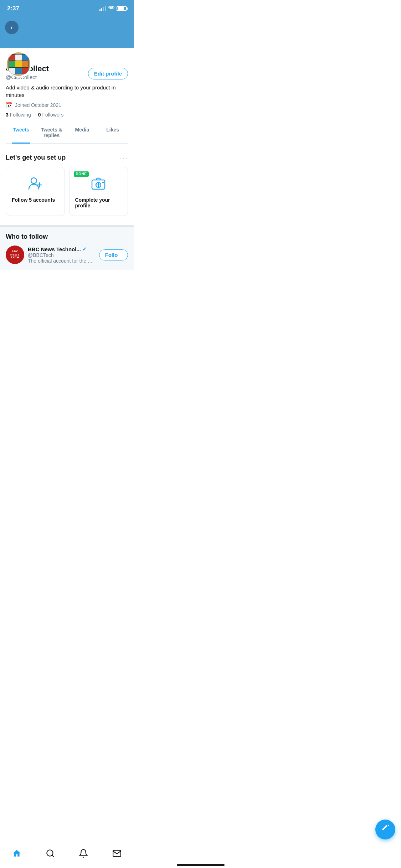 This screenshot has width=401, height=868. Describe the element at coordinates (113, 133) in the screenshot. I see `tab-likes: Likes` at that location.